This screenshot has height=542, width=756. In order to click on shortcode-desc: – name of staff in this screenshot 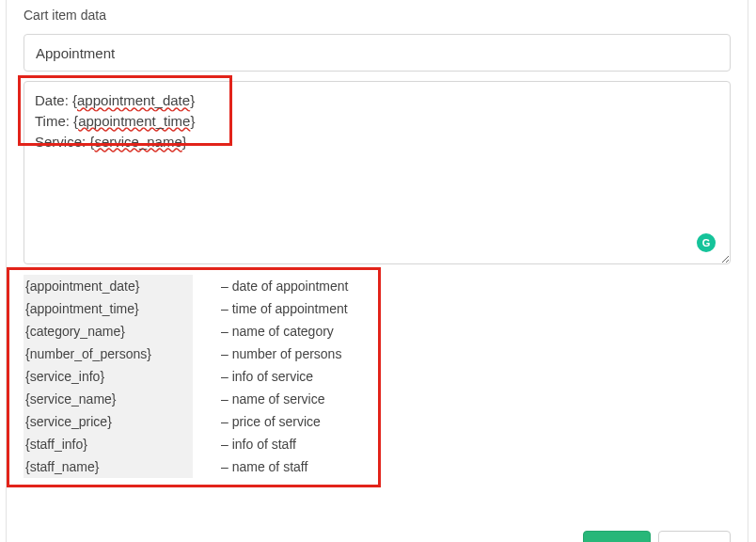, I will do `click(271, 467)`.